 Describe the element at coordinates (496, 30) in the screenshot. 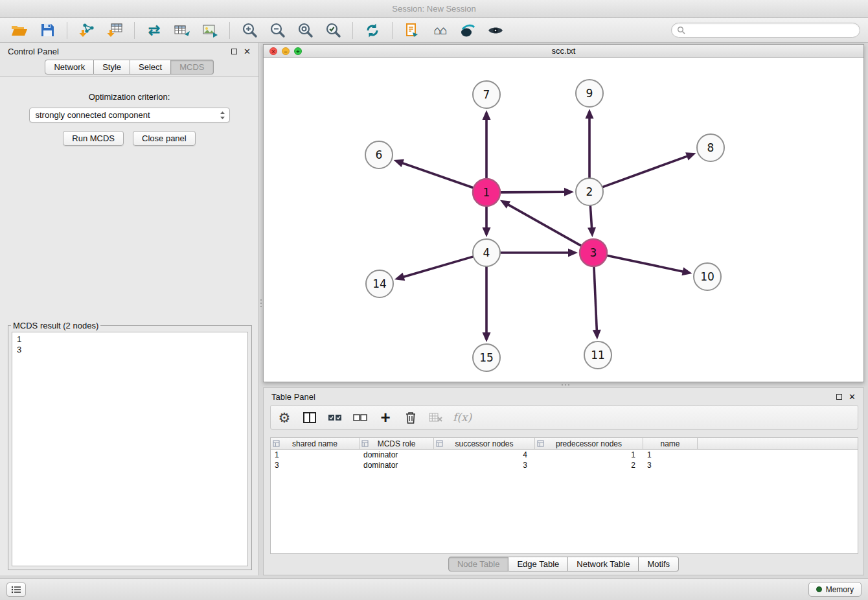

I see `show-hide-button` at that location.